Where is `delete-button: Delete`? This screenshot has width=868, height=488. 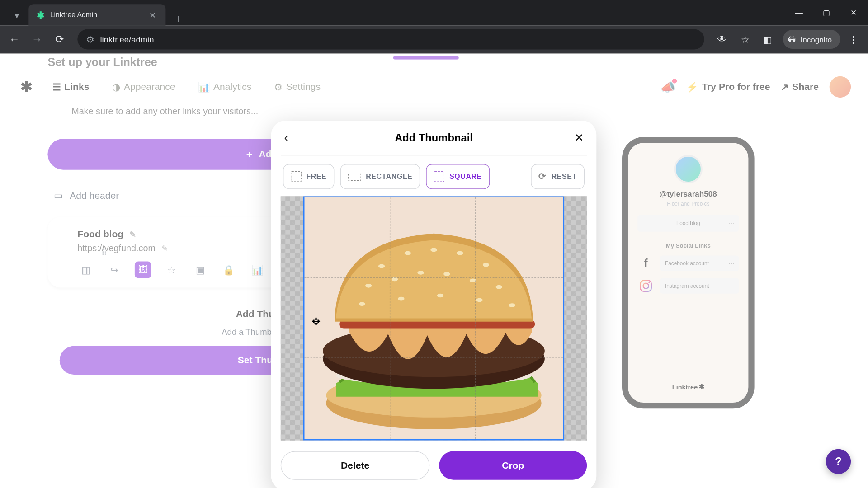 delete-button: Delete is located at coordinates (355, 465).